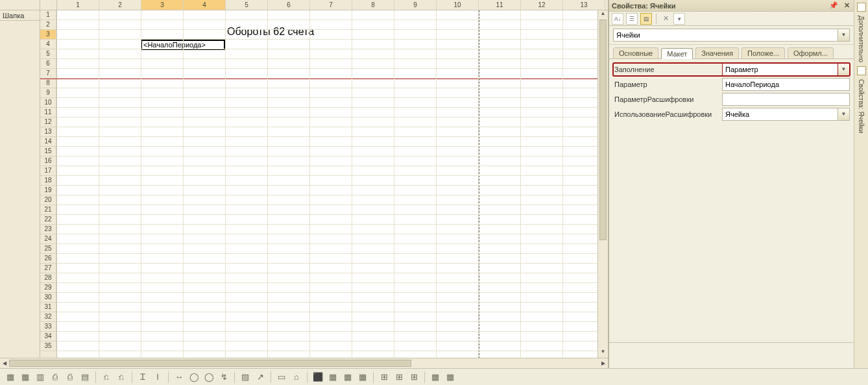 This screenshot has height=385, width=868. Describe the element at coordinates (414, 377) in the screenshot. I see `toolbar-icon-24: ⊞` at that location.